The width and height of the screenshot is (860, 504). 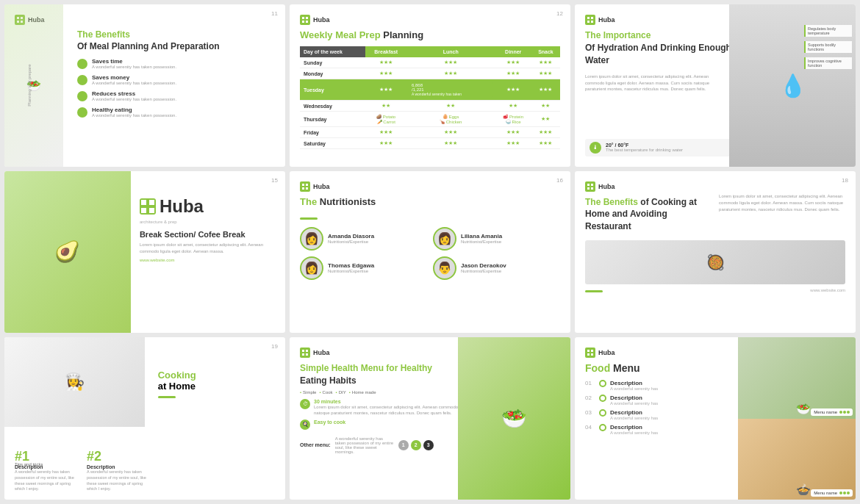 I want to click on food-item-3: 03 Description A wonderful serenity has, so click(x=657, y=414).